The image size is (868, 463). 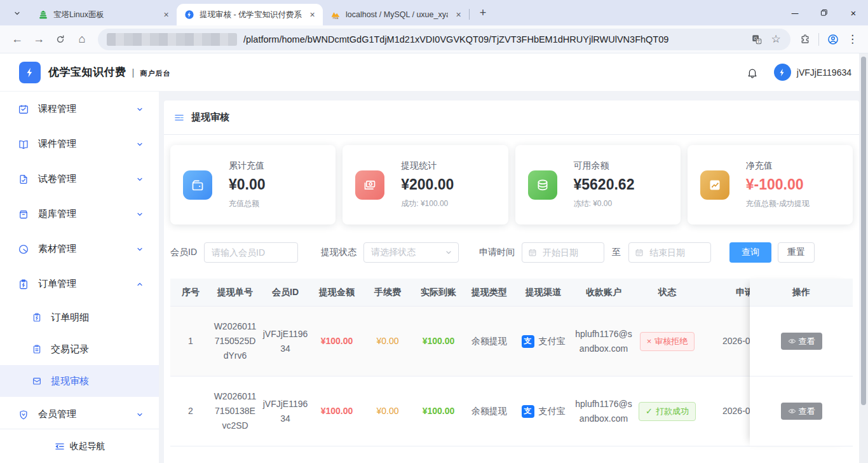 What do you see at coordinates (604, 184) in the screenshot?
I see `stat-card-info: 可用余额¥5620.62冻结: ¥0.00` at bounding box center [604, 184].